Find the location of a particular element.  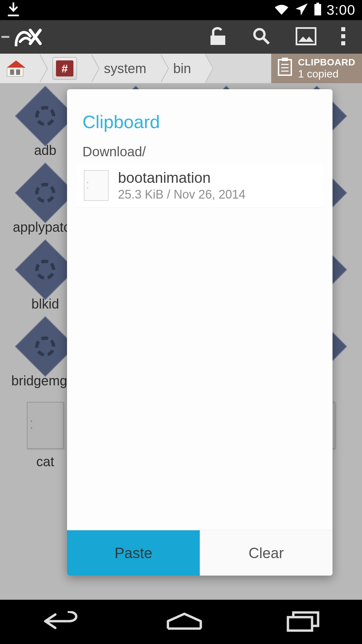

clear-button: Clear is located at coordinates (266, 553).